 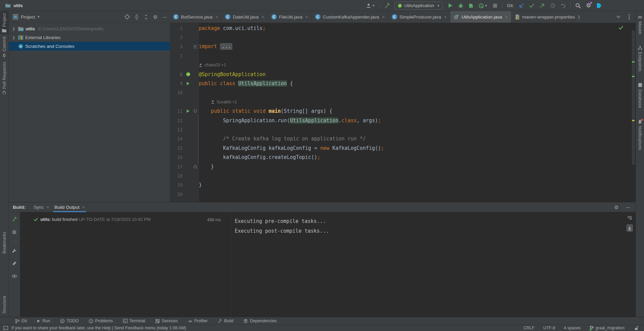 What do you see at coordinates (572, 328) in the screenshot?
I see `indent-indicator: 4 spaces` at bounding box center [572, 328].